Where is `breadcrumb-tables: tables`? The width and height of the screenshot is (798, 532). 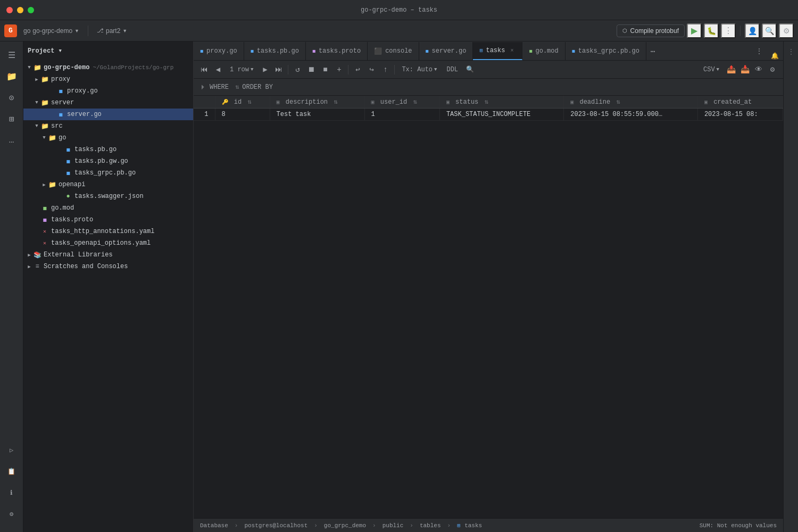 breadcrumb-tables: tables is located at coordinates (430, 526).